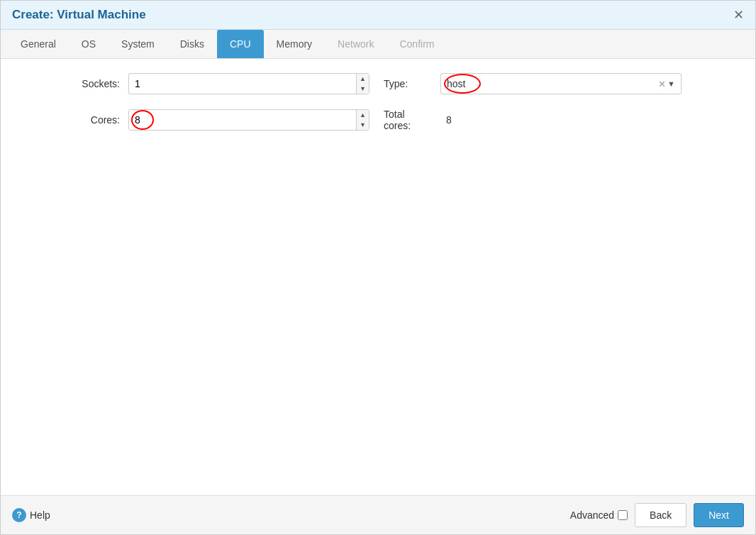  Describe the element at coordinates (79, 15) in the screenshot. I see `dialog-title: Create: Virtual Machine` at that location.